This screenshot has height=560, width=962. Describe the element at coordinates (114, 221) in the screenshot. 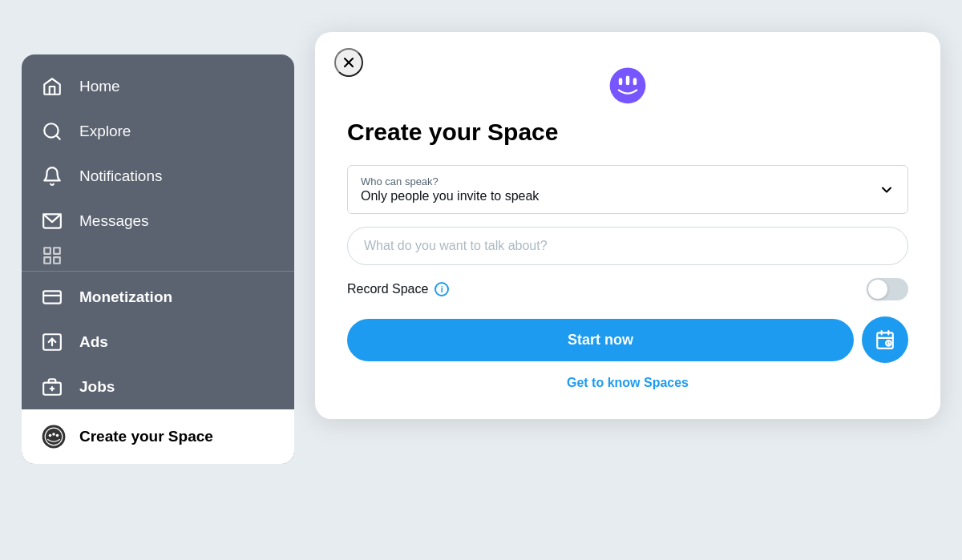

I see `sidebar-item-messages-label: Messages` at that location.